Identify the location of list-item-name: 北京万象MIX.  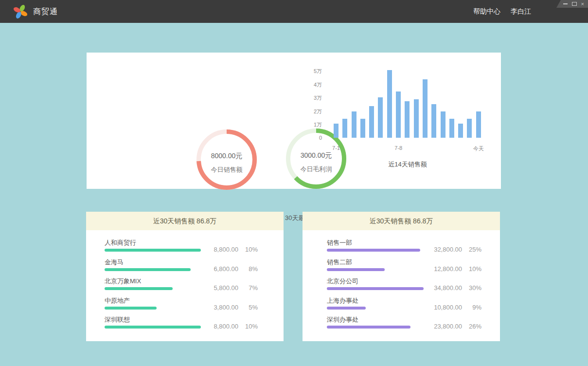
(123, 281).